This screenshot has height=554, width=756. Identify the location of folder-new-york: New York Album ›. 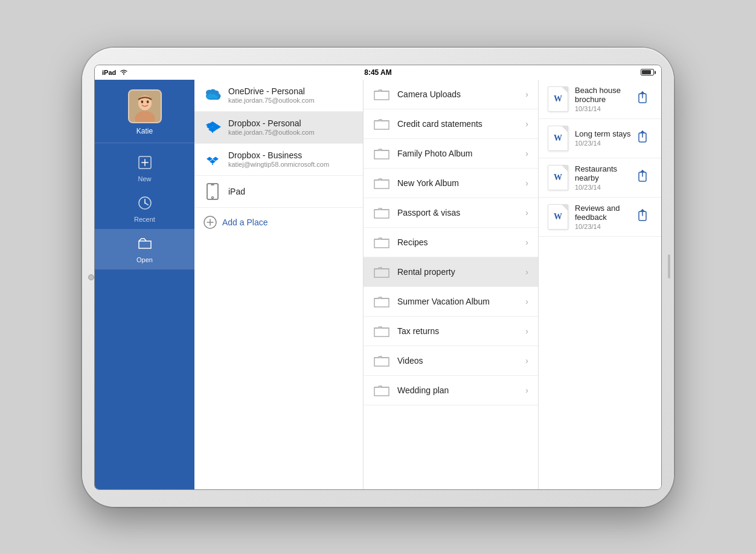
(450, 184).